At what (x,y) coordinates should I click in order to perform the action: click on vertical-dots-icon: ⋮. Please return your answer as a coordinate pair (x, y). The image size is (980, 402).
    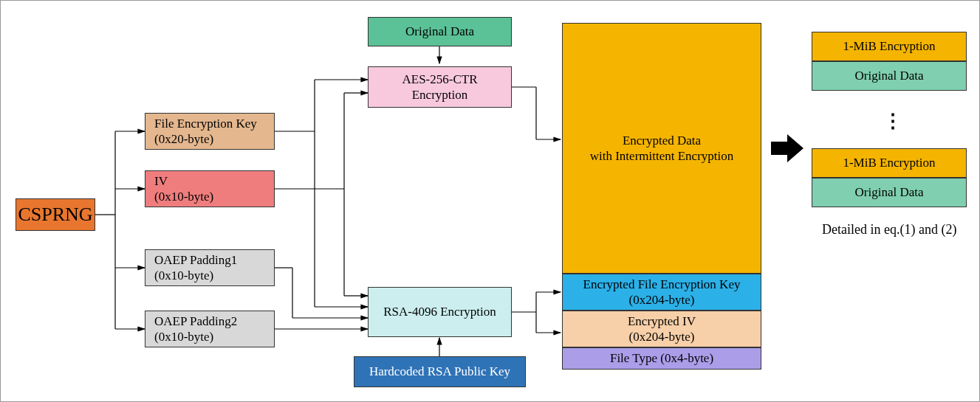
    Looking at the image, I should click on (893, 121).